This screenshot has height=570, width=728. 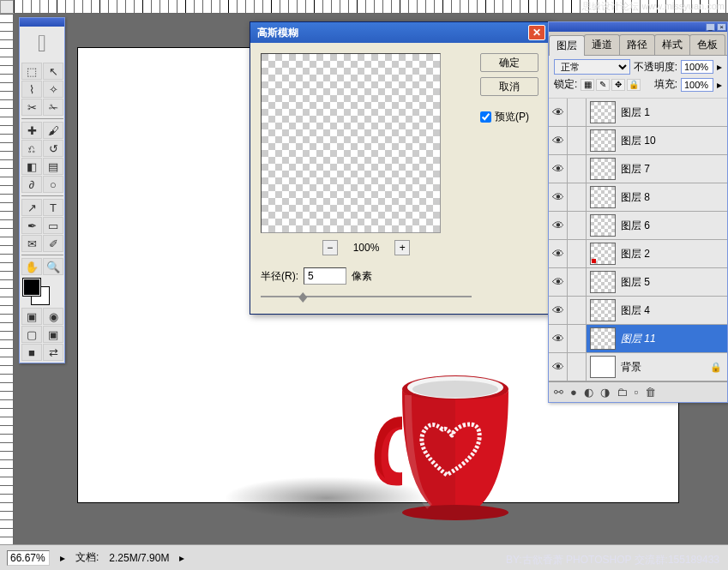 I want to click on crop-tool: ✂, so click(x=32, y=107).